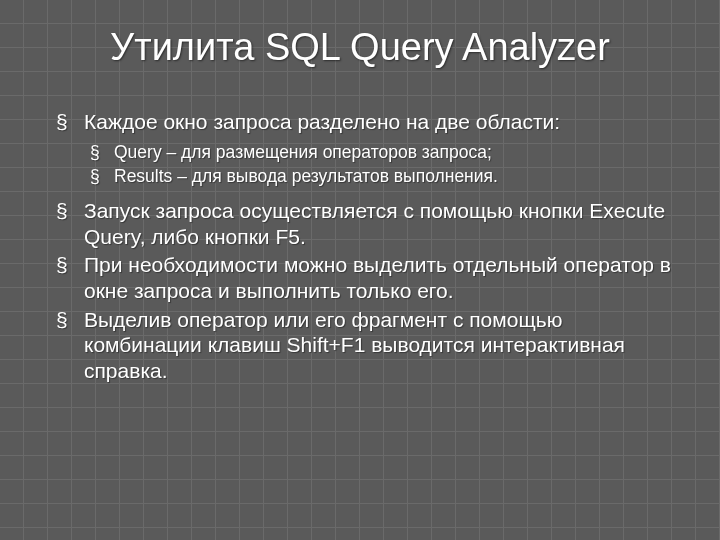  I want to click on bullet-text: Каждое окно запроса разделено на две обл…, so click(322, 122).